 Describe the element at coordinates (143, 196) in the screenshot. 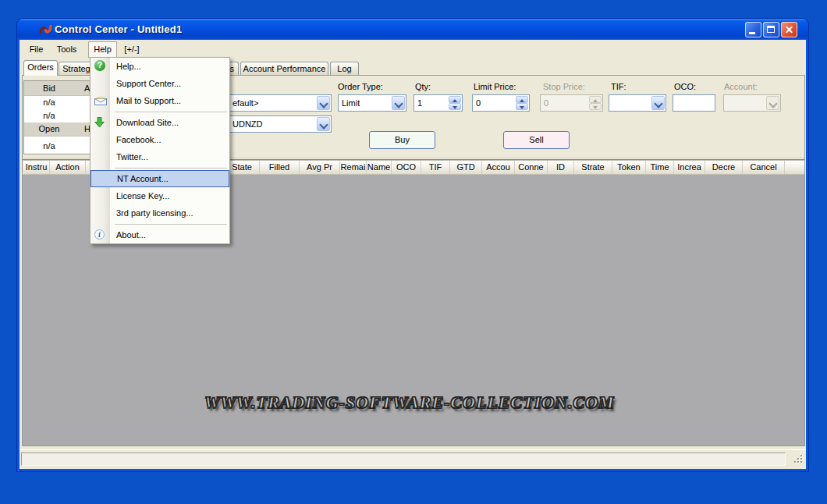

I see `menu-item-label: License Key...` at that location.